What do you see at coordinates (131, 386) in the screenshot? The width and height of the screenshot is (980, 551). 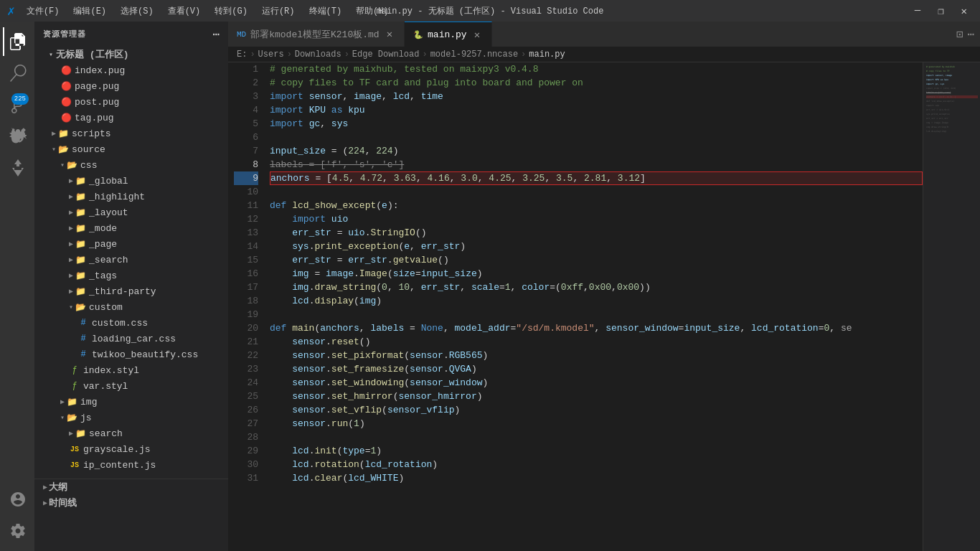 I see `file-var-styl: ƒ var.styl` at bounding box center [131, 386].